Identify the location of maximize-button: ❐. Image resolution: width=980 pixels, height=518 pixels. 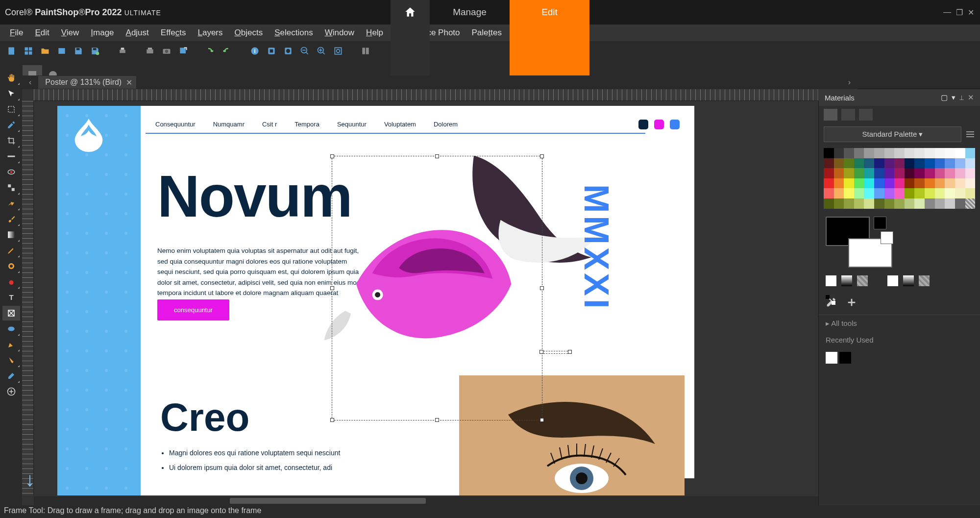
(959, 13).